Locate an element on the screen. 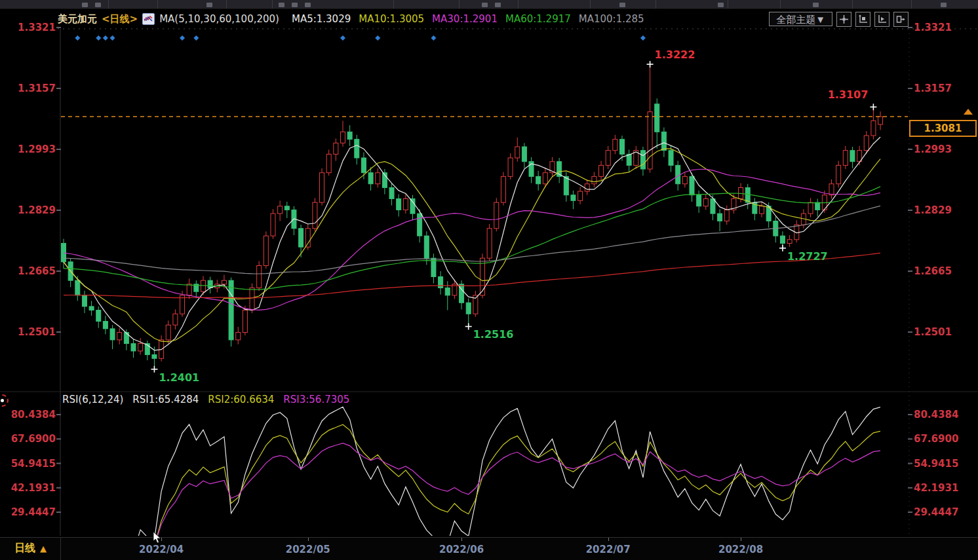  date-label: 2022/05 is located at coordinates (308, 550).